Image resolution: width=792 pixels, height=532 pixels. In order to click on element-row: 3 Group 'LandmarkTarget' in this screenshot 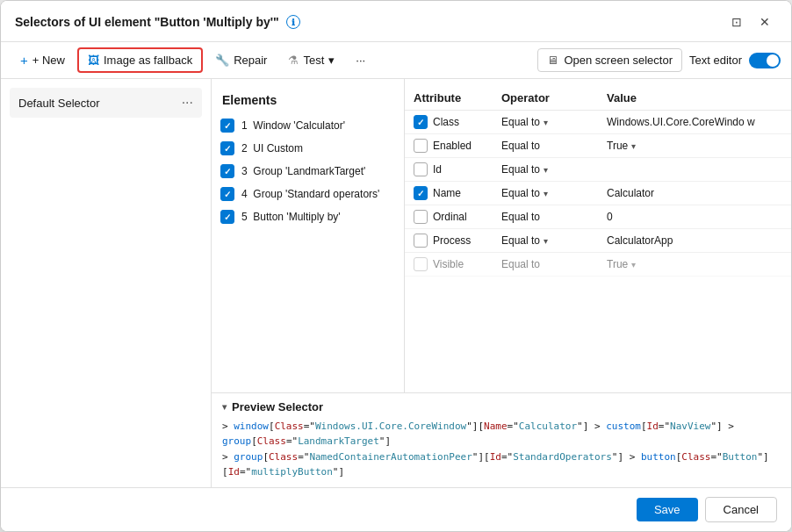, I will do `click(307, 171)`.